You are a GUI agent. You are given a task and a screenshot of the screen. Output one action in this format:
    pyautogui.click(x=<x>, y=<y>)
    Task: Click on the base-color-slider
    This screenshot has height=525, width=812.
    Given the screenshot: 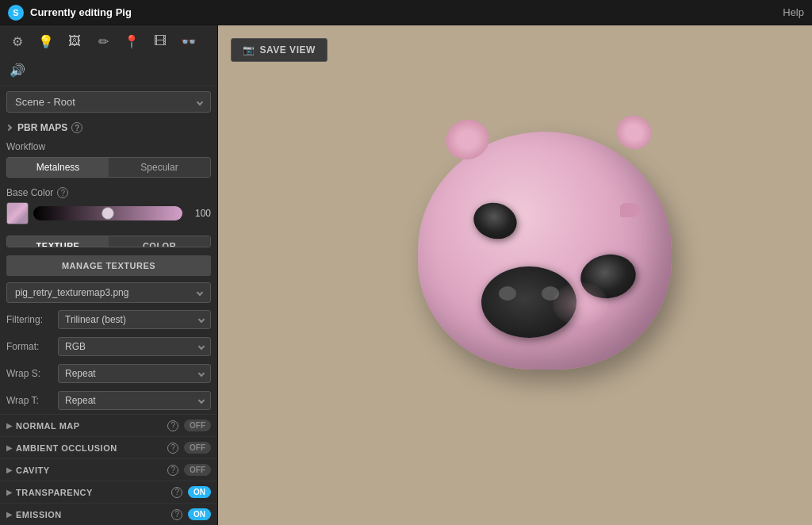 What is the action you would take?
    pyautogui.click(x=108, y=213)
    